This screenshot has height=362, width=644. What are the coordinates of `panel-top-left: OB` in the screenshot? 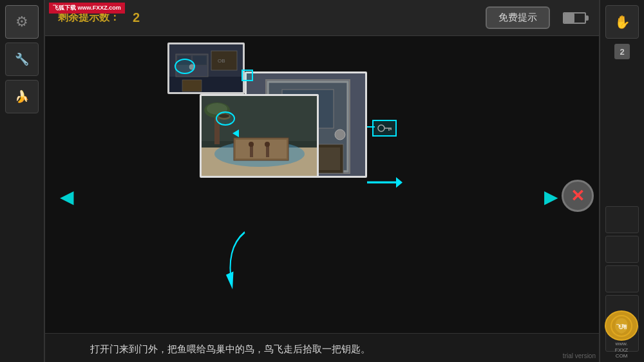 It's located at (206, 68).